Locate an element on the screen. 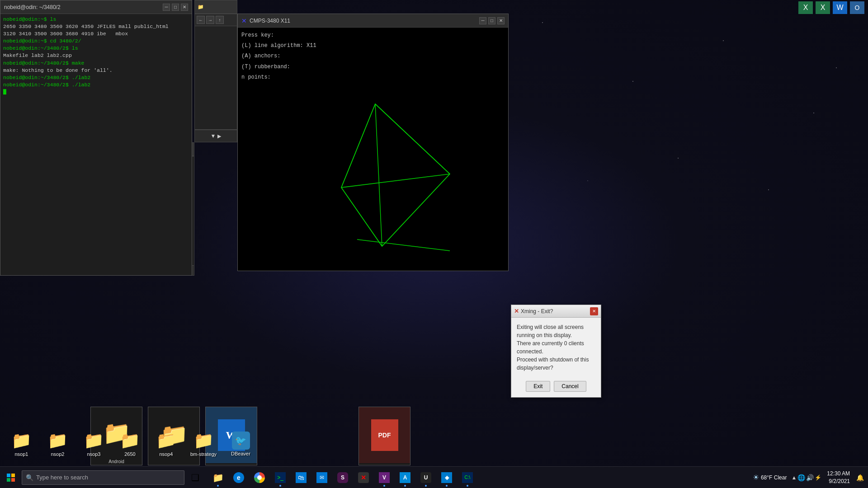 This screenshot has height=488, width=868. taskbar-terminal: >_ is located at coordinates (280, 478).